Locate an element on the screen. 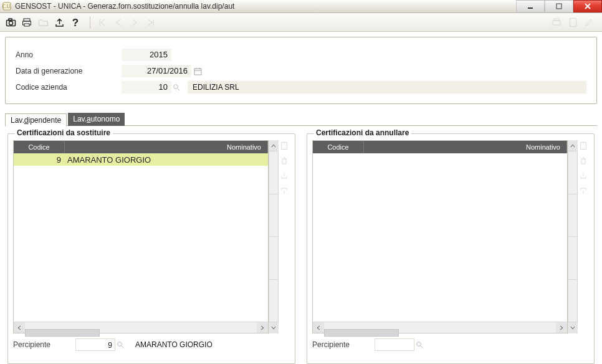 The height and width of the screenshot is (364, 602). search-azienda-icon is located at coordinates (176, 87).